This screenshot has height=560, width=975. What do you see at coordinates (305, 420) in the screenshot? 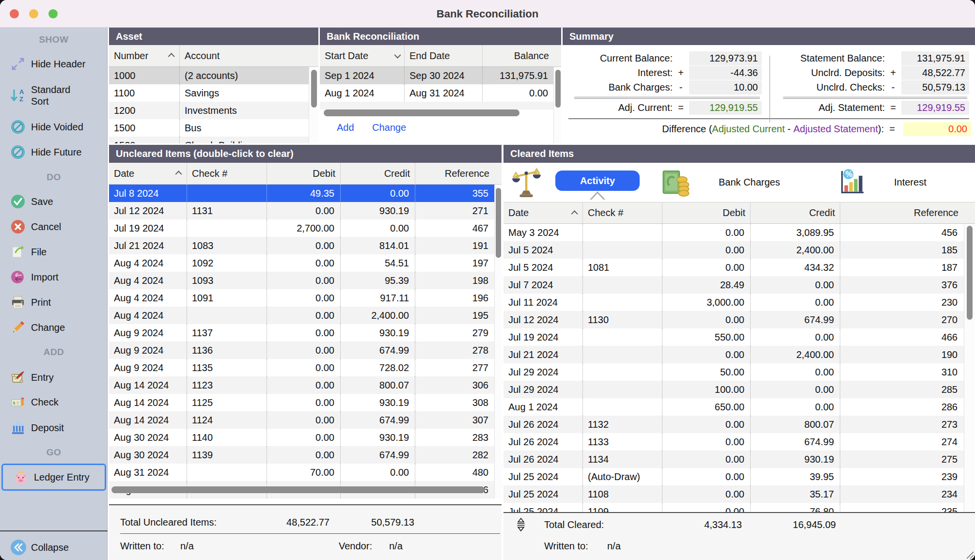
I see `table-row: Aug 14 202411240.00674.99307` at bounding box center [305, 420].